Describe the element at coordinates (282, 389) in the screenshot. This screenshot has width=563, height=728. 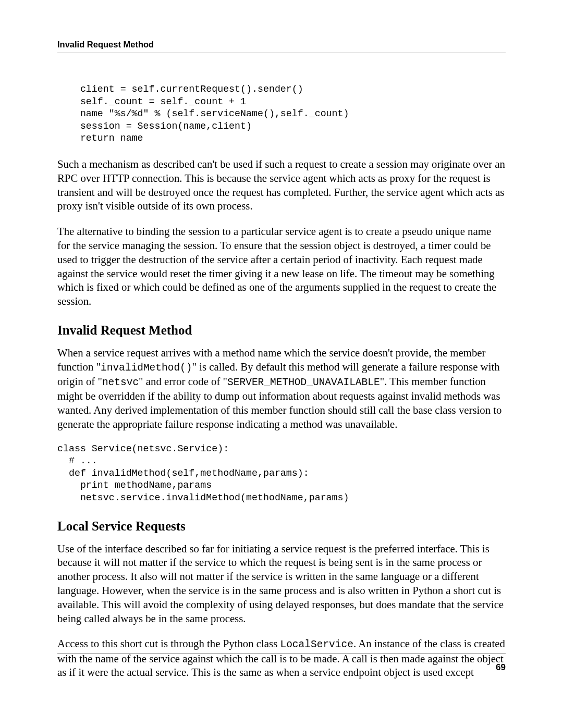
I see `paragraph-3: When a service request arrives with a me…` at that location.